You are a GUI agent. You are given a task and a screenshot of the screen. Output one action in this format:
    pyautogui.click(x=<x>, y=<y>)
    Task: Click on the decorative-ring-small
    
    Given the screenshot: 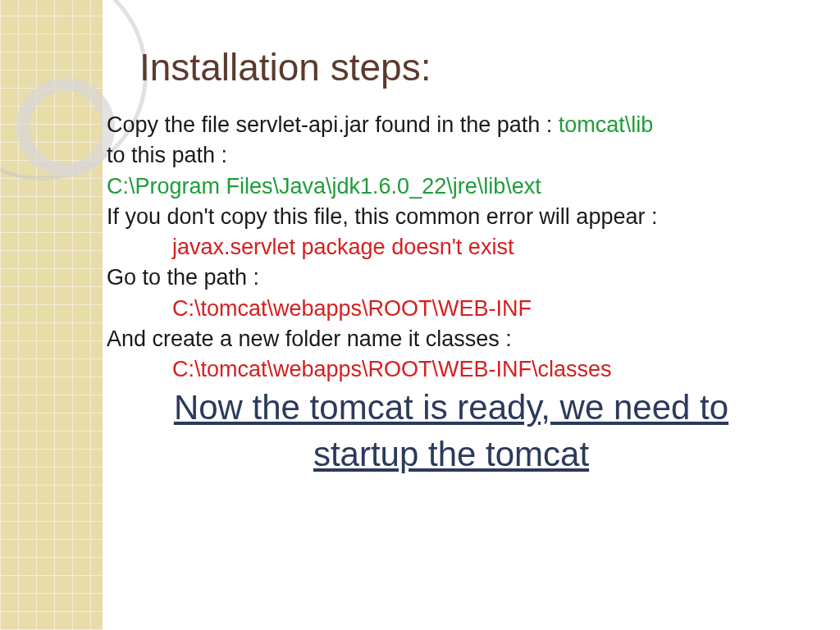 What is the action you would take?
    pyautogui.click(x=66, y=127)
    